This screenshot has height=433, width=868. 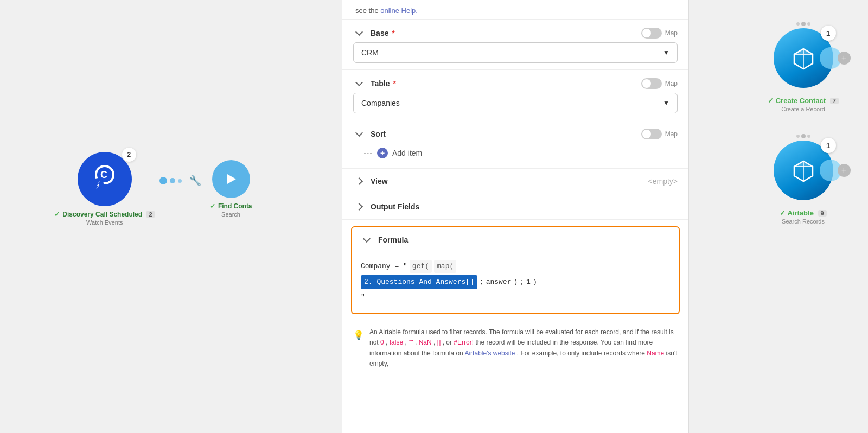 I want to click on airtable-name: Airtable, so click(x=800, y=213).